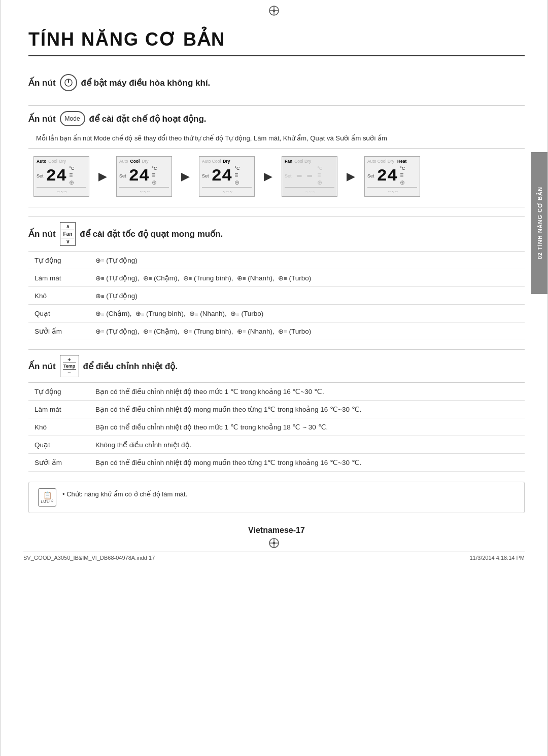 The height and width of the screenshot is (756, 548). I want to click on temp-row-heat: Sưởi ấm Bạn có thể điều chỉnh nhiệt độ m…, so click(277, 462).